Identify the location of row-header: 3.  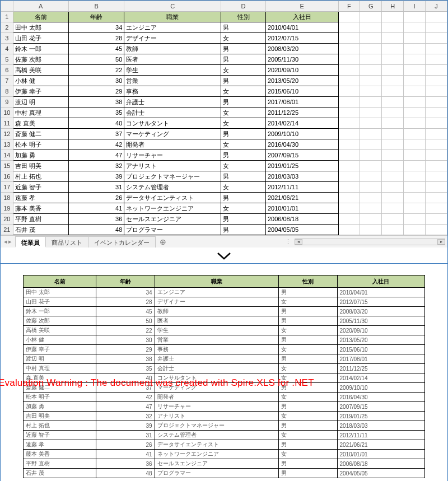
(7, 38).